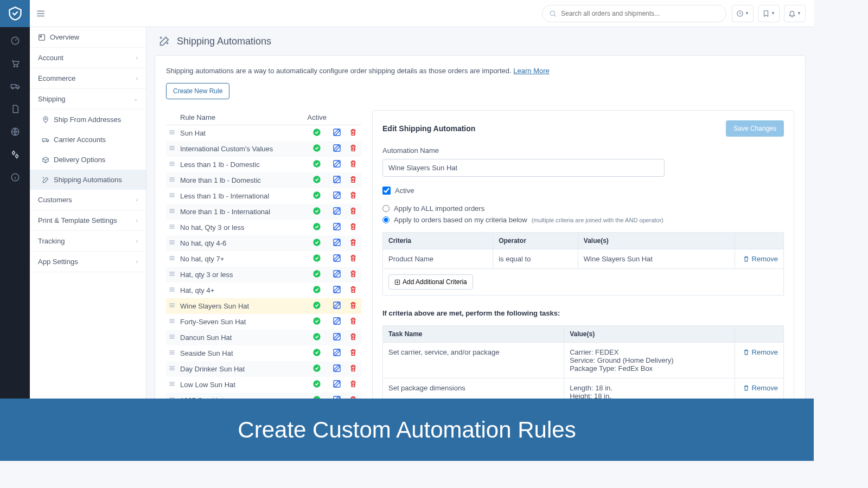  I want to click on sidebar-item-ecommerce: Ecommerce›, so click(88, 79).